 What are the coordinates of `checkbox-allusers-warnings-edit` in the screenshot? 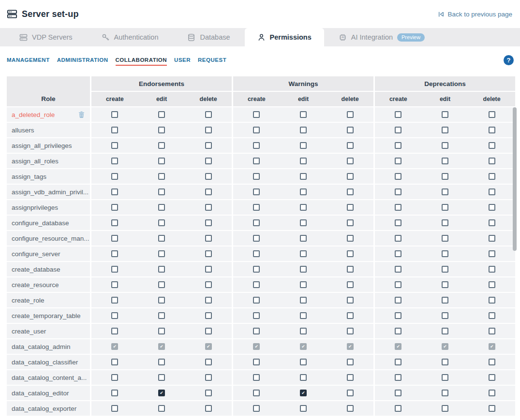 It's located at (303, 130).